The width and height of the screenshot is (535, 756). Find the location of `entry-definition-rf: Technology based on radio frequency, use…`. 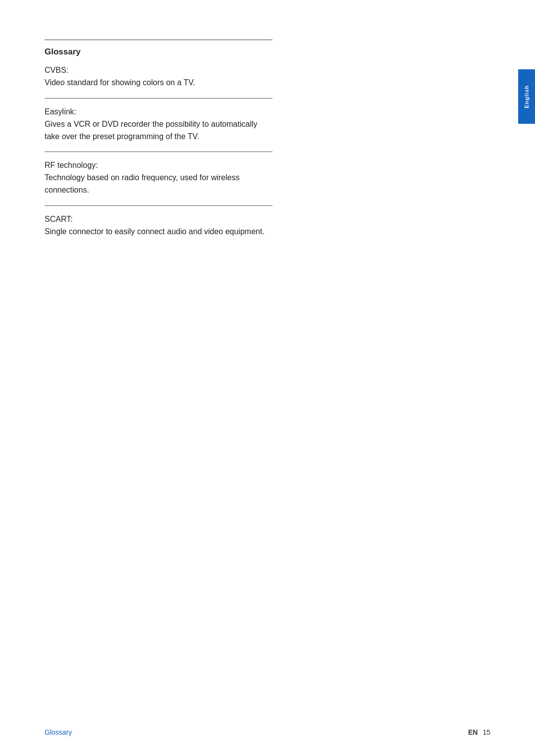

entry-definition-rf: Technology based on radio frequency, use… is located at coordinates (159, 184).